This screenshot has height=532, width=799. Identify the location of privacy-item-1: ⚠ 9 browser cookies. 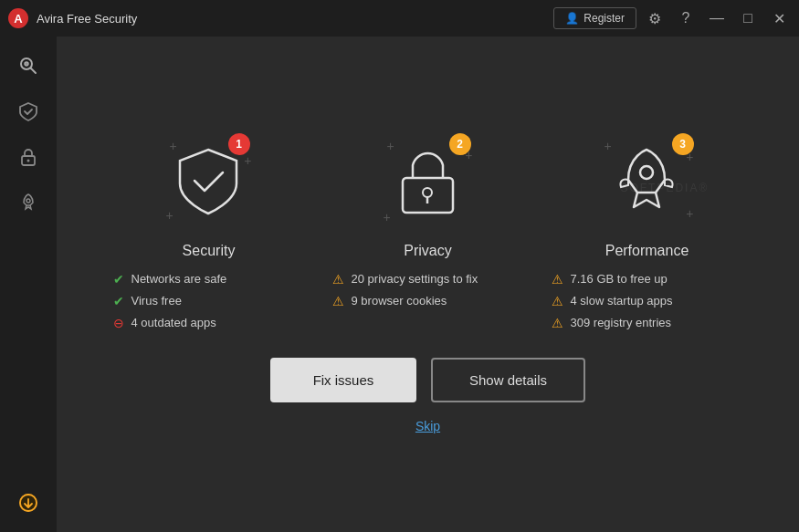
(428, 301).